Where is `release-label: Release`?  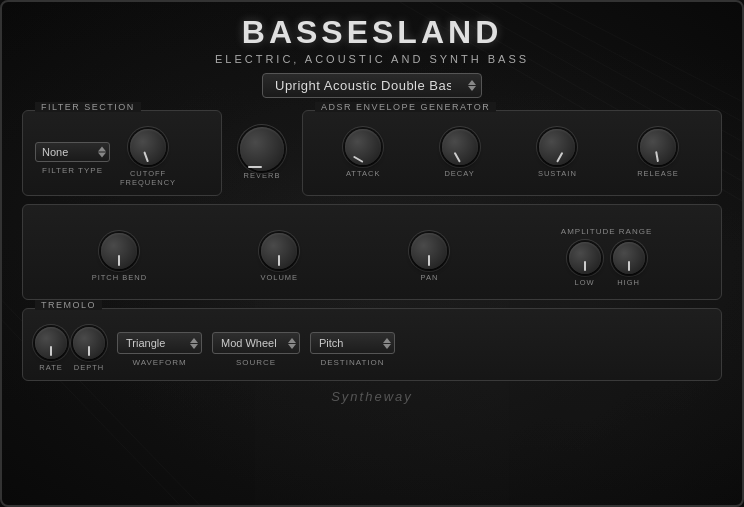 release-label: Release is located at coordinates (658, 174).